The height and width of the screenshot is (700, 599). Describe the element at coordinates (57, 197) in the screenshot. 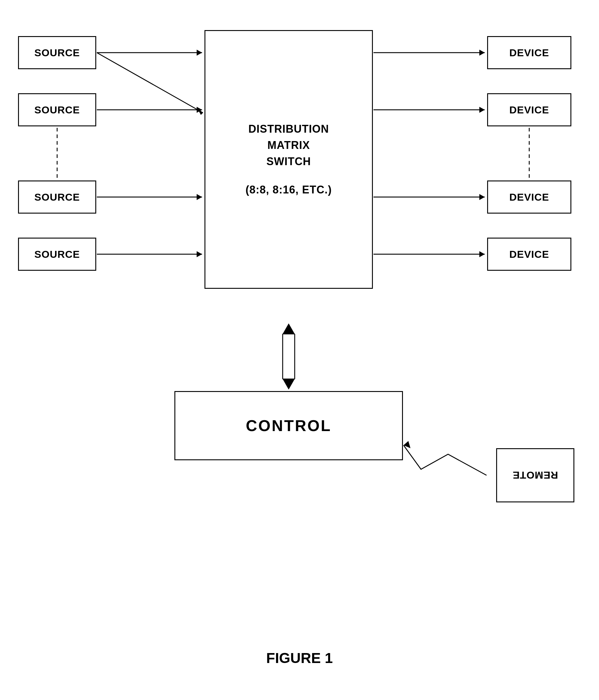

I see `source3-box: SOURCE` at that location.